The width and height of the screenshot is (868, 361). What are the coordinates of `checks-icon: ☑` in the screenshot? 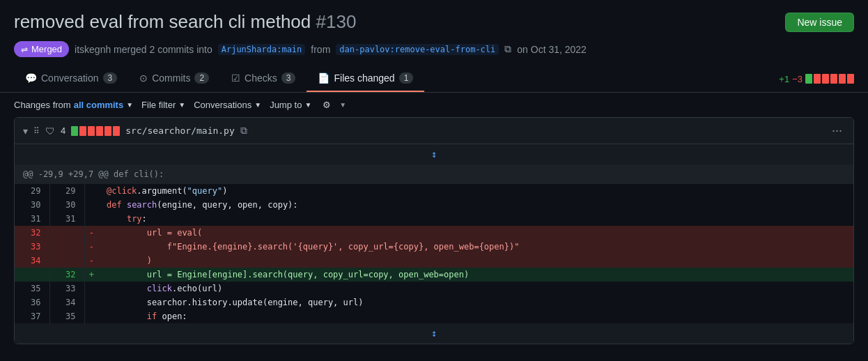 It's located at (235, 78).